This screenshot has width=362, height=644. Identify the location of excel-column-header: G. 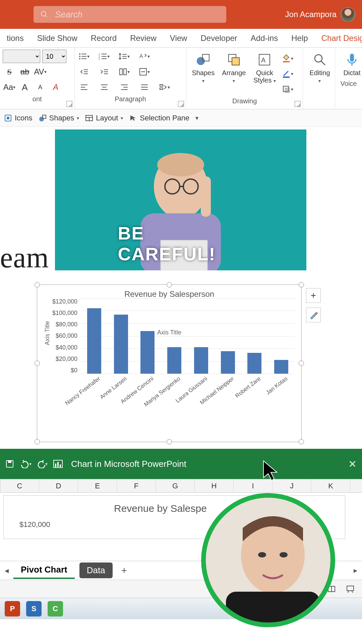
(175, 486).